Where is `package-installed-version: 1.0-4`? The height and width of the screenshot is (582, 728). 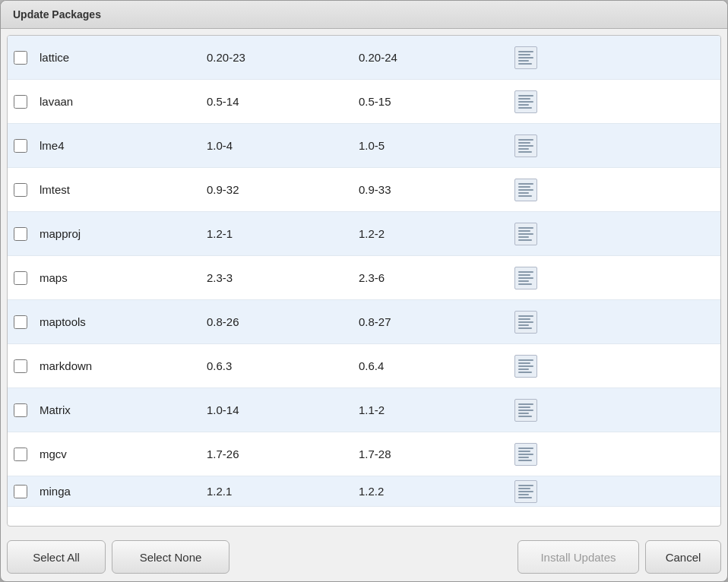
package-installed-version: 1.0-4 is located at coordinates (283, 146).